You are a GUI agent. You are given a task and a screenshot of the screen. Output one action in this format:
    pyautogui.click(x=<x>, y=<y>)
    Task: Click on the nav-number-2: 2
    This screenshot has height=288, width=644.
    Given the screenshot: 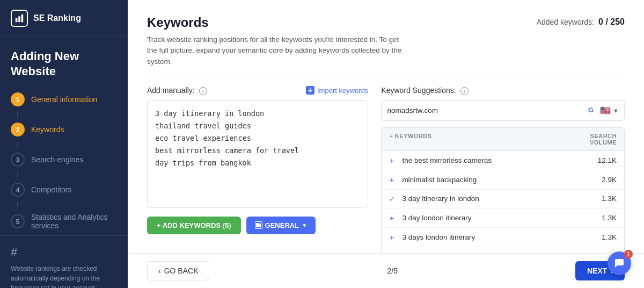 What is the action you would take?
    pyautogui.click(x=18, y=129)
    